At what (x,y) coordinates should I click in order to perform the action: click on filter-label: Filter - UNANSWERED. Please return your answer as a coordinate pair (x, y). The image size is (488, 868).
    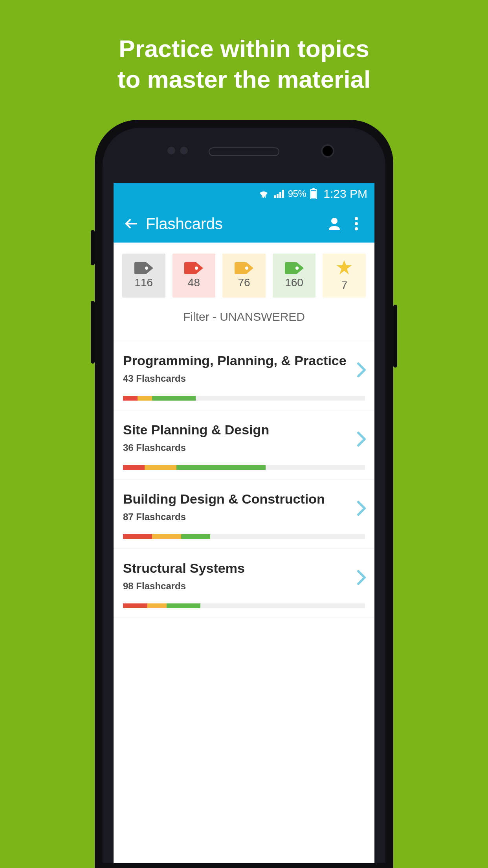
    Looking at the image, I should click on (244, 321).